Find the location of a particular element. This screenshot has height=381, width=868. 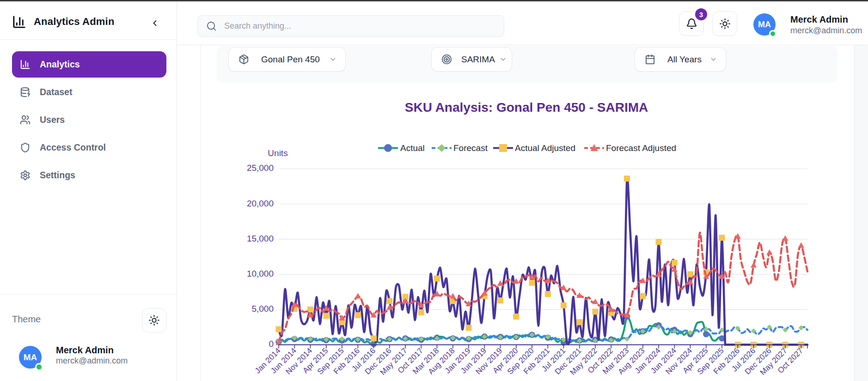

svg-text: Forecast Adjusted is located at coordinates (641, 148).